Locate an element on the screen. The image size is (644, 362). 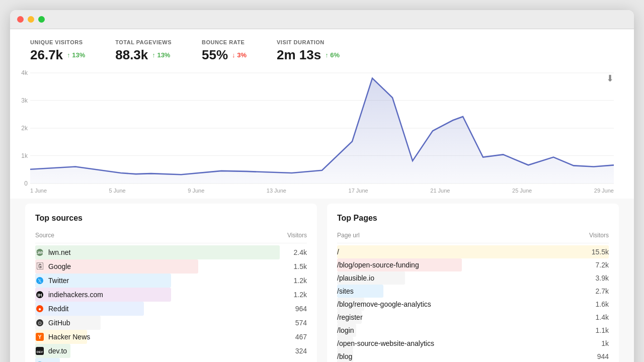
page-label: /plausible.io is located at coordinates (356, 278).